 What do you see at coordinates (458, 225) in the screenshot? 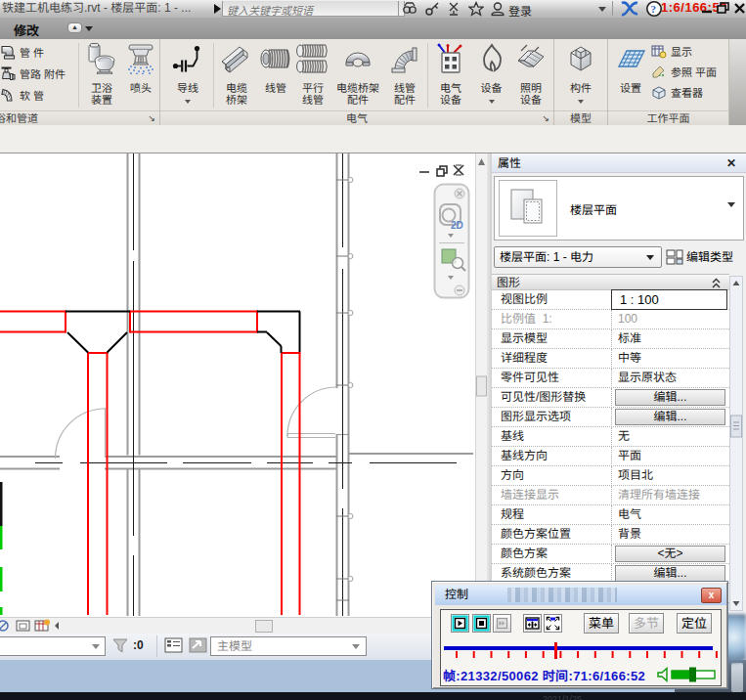
I see `svg-text: 2D` at bounding box center [458, 225].